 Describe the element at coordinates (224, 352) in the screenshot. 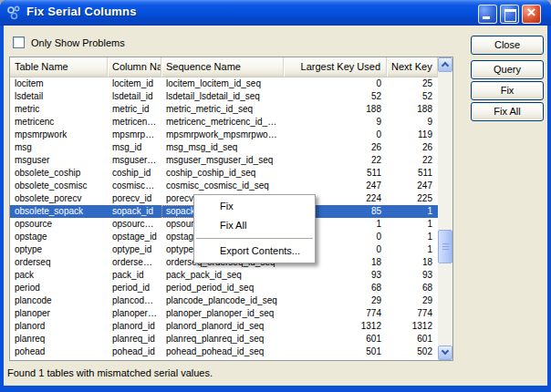

I see `table-row: poheadpohead_idpohead_pohead_id_seq50150…` at that location.